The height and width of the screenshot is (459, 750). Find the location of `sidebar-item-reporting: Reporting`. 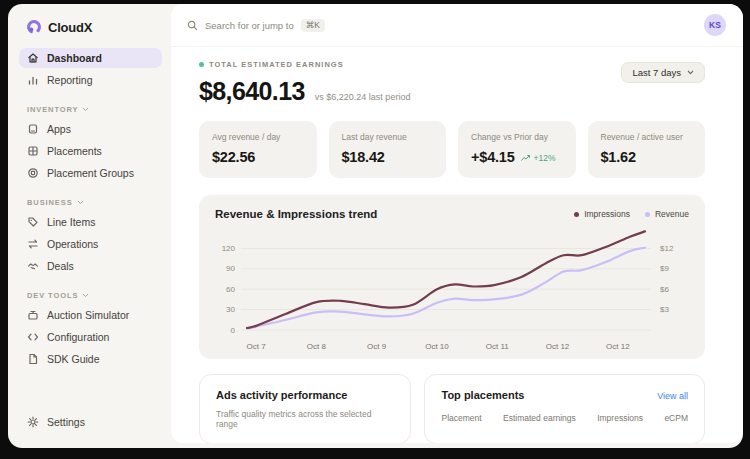

sidebar-item-reporting: Reporting is located at coordinates (90, 80).